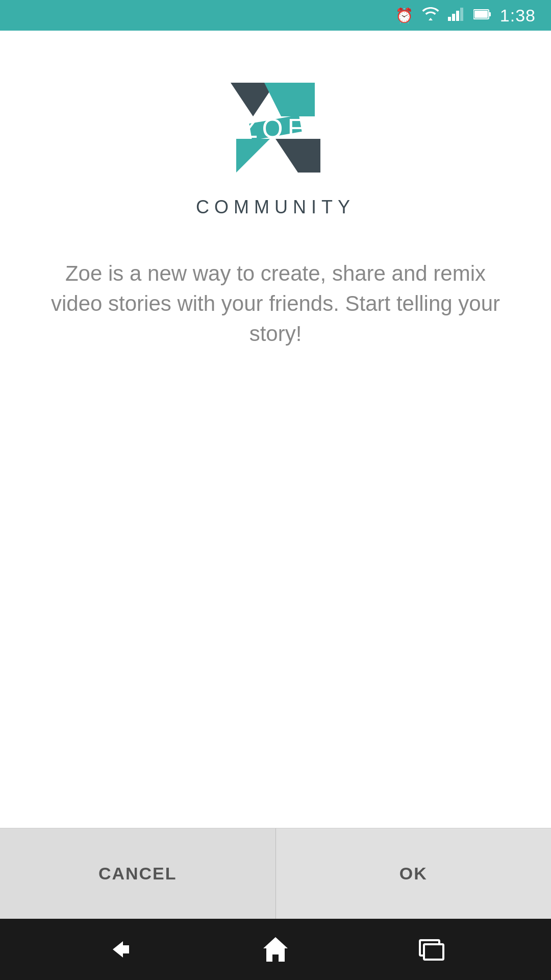 This screenshot has width=551, height=980. Describe the element at coordinates (404, 15) in the screenshot. I see `clock-icon: ⏰` at that location.